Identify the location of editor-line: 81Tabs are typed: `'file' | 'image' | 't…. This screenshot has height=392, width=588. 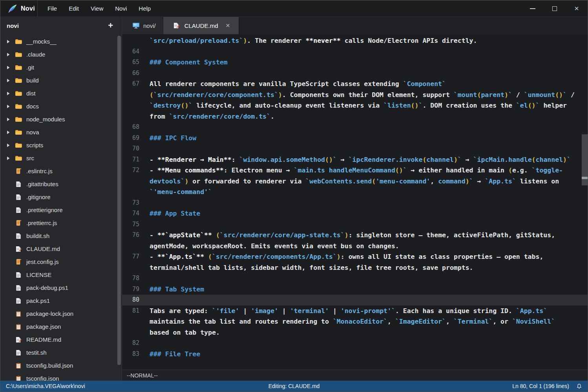
(355, 322).